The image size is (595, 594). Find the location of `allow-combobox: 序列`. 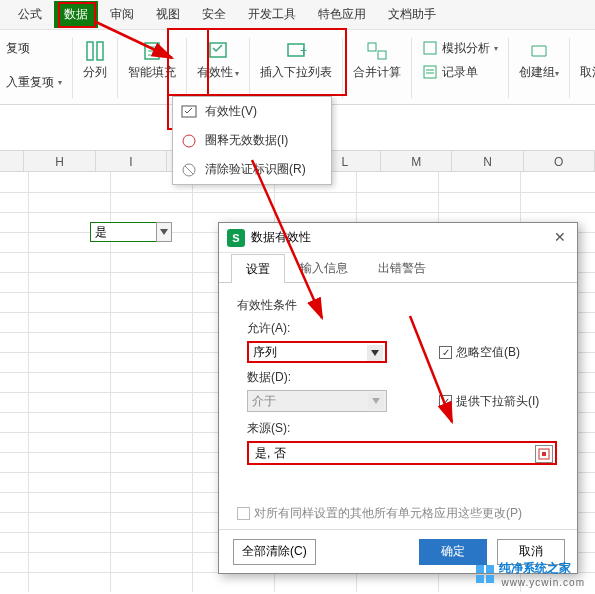

allow-combobox: 序列 is located at coordinates (317, 352).